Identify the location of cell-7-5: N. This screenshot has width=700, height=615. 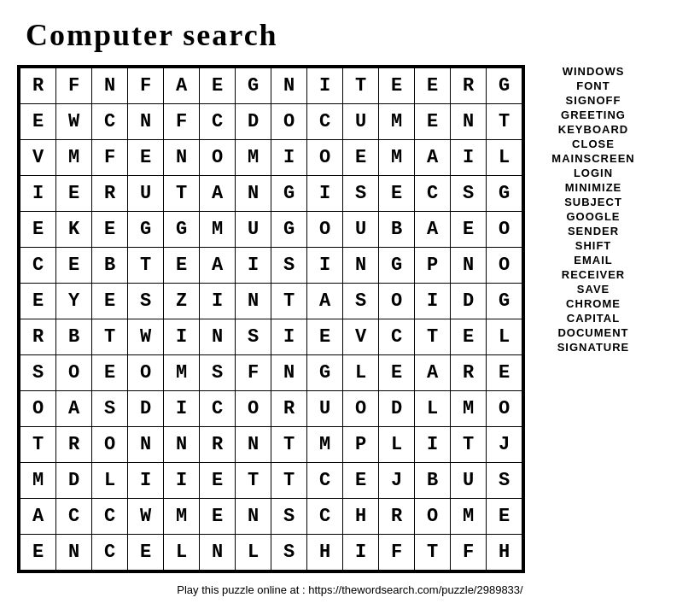
(218, 337).